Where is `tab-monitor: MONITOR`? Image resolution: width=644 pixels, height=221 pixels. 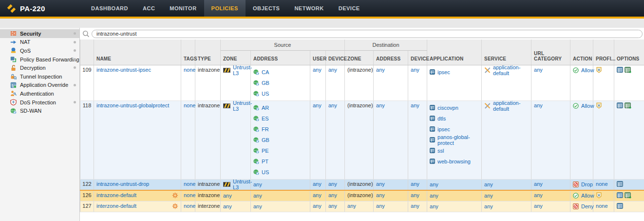 tab-monitor: MONITOR is located at coordinates (183, 8).